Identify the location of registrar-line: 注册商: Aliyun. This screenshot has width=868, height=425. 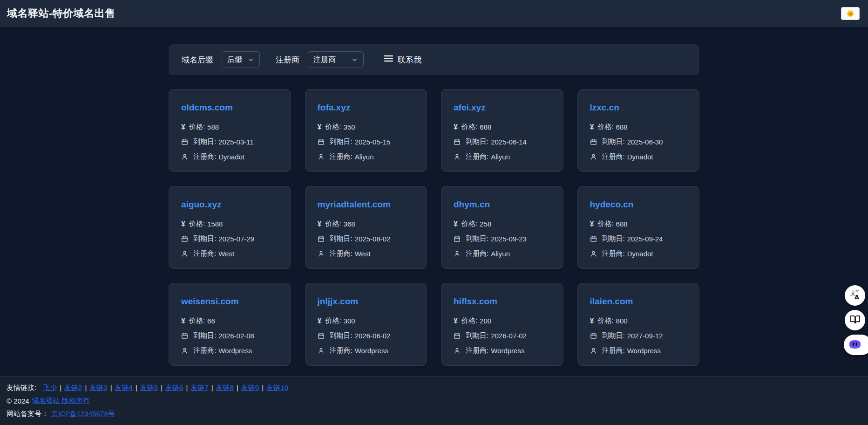
(366, 157).